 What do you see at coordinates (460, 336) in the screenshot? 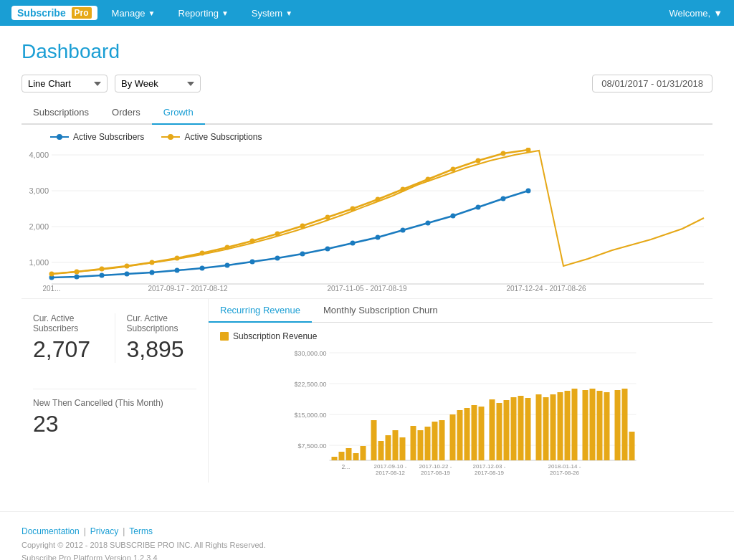
I see `bar-chart-legend: Subscription Revenue` at bounding box center [460, 336].